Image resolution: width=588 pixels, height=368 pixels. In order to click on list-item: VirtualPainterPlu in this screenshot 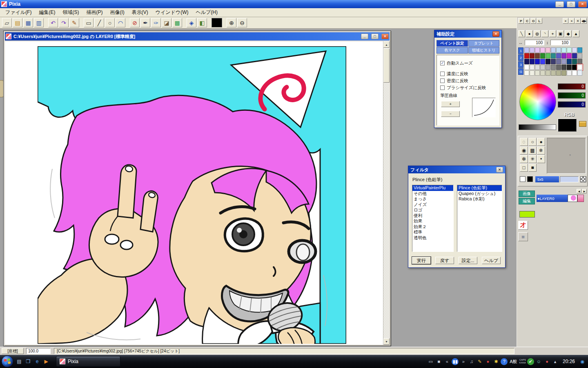, I will do `click(433, 188)`.